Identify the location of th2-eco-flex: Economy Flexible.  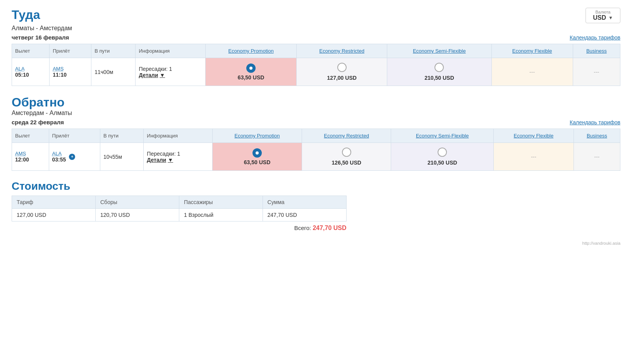
(534, 136).